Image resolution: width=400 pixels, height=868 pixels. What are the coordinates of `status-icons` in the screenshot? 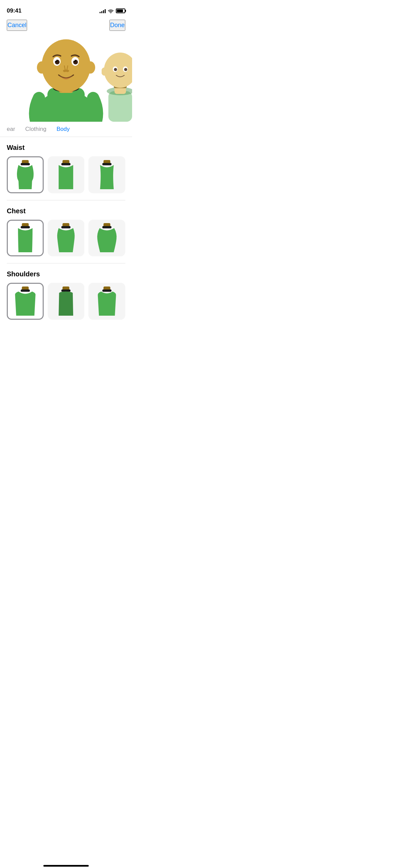 It's located at (112, 11).